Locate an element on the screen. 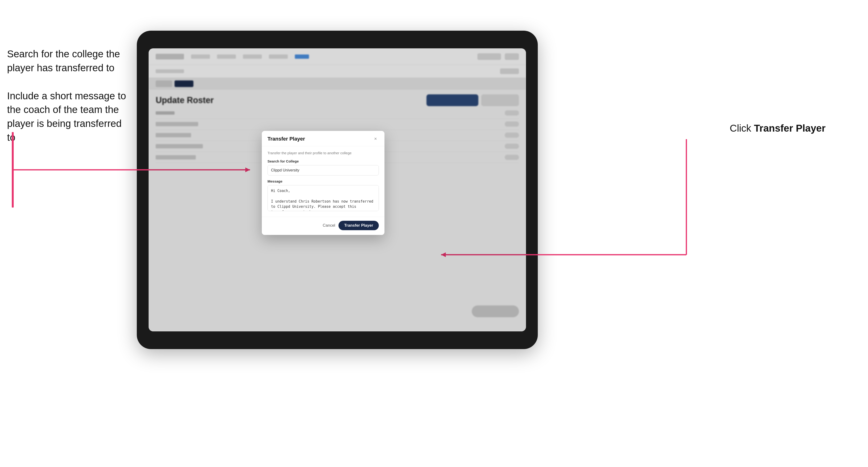 This screenshot has width=868, height=467. search-college-label: Search for College is located at coordinates (323, 161).